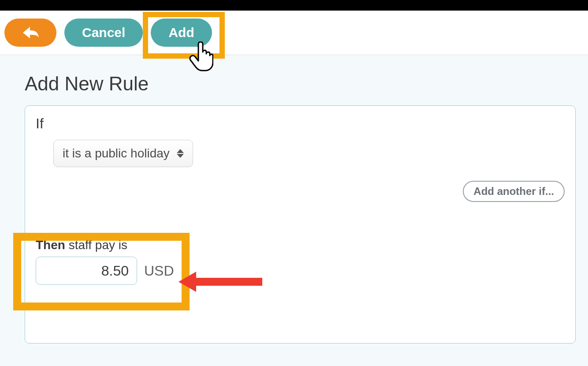 This screenshot has height=366, width=588. What do you see at coordinates (30, 33) in the screenshot?
I see `back-arrow-icon` at bounding box center [30, 33].